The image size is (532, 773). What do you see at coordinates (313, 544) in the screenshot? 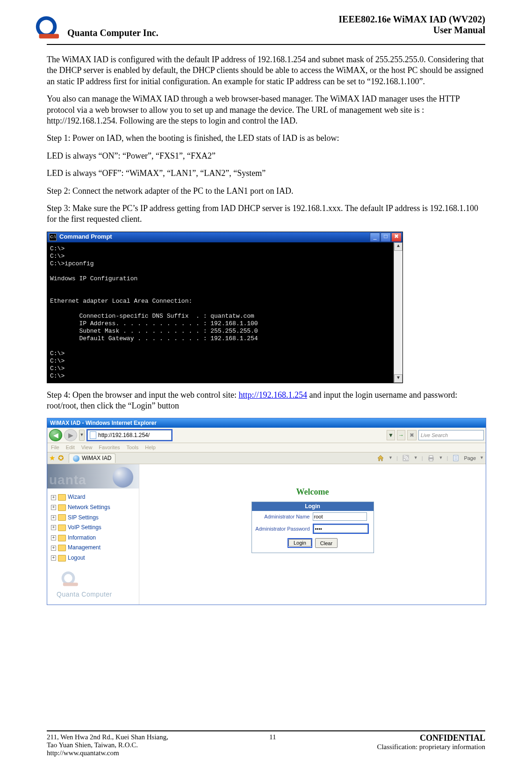
I see `login-button-row: Login Clear` at bounding box center [313, 544].